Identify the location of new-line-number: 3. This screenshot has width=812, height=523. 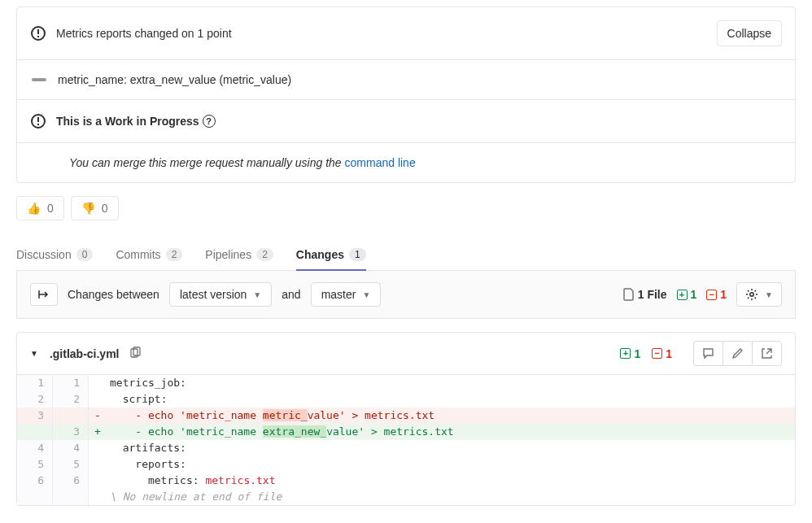
(71, 432).